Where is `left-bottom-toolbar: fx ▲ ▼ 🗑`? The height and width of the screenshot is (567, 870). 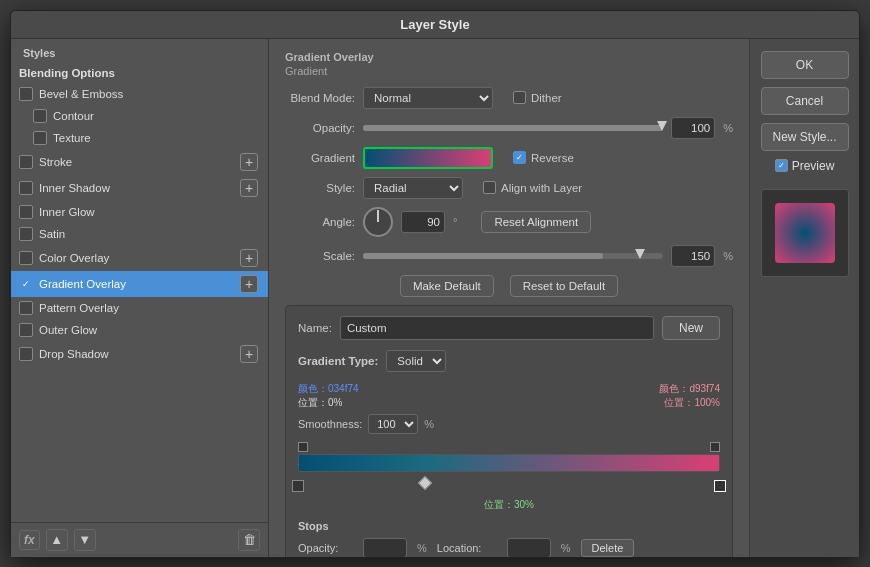 left-bottom-toolbar: fx ▲ ▼ 🗑 is located at coordinates (140, 540).